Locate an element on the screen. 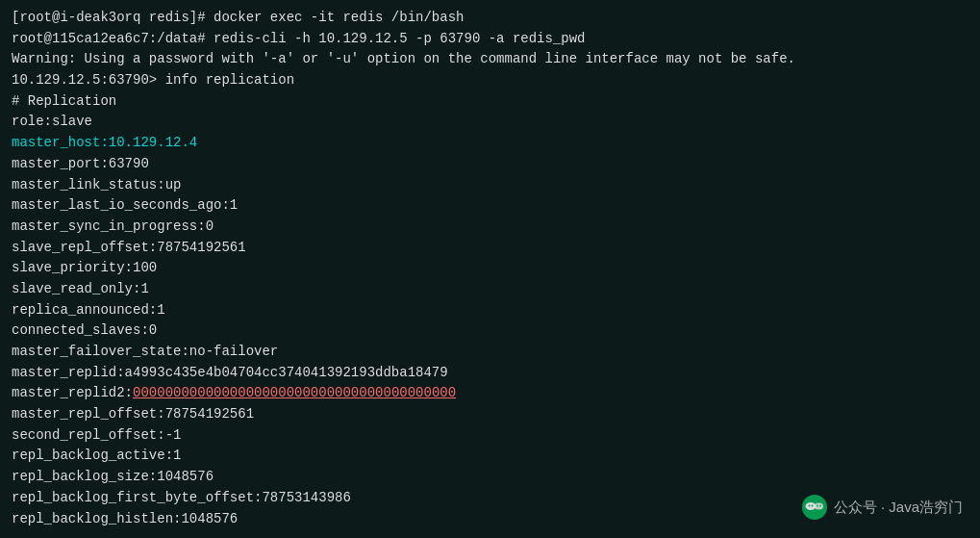 This screenshot has height=538, width=980. zeros-span: 0000000000000000000000000000000000000000 is located at coordinates (294, 393).